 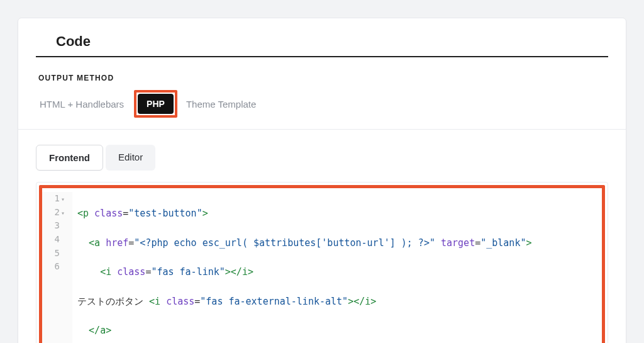 I want to click on output-method-html-handlebars: HTML + Handlebars, so click(x=82, y=104).